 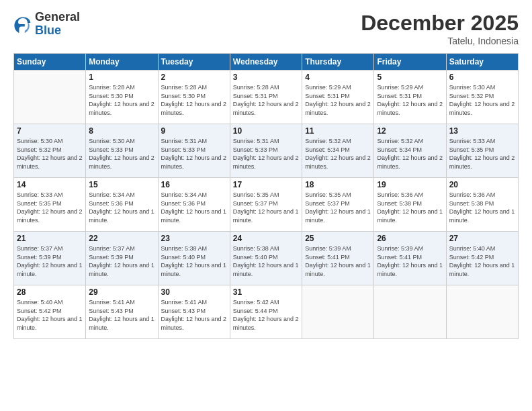 What do you see at coordinates (122, 185) in the screenshot?
I see `day-number: 15` at bounding box center [122, 185].